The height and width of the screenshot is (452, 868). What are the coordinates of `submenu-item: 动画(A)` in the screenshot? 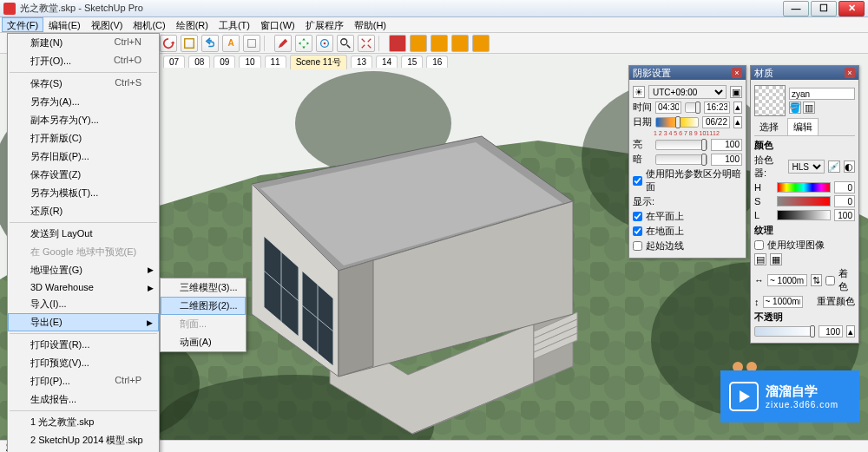 It's located at (203, 342).